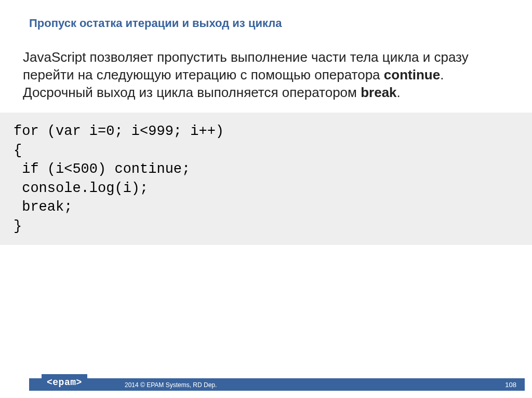  What do you see at coordinates (281, 23) in the screenshot?
I see `slide-title: Пропуск остатка итерации и выход из цикл…` at bounding box center [281, 23].